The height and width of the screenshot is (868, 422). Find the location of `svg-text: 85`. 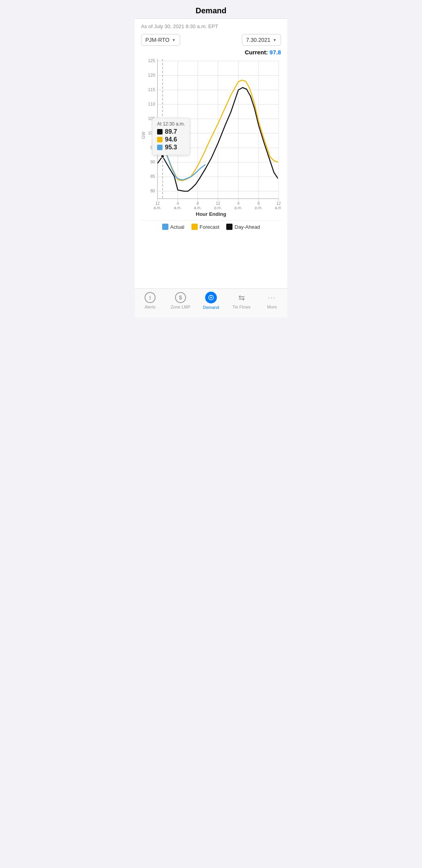

svg-text: 85 is located at coordinates (153, 176).